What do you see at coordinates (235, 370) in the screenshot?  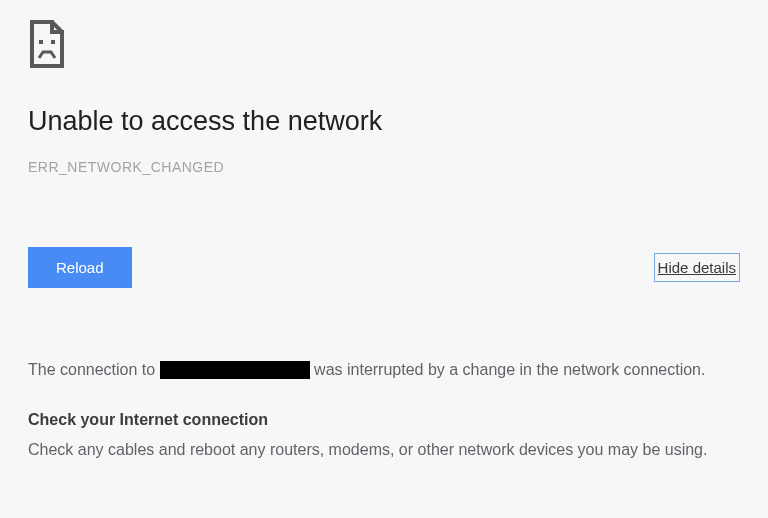 I see `redacted-url` at bounding box center [235, 370].